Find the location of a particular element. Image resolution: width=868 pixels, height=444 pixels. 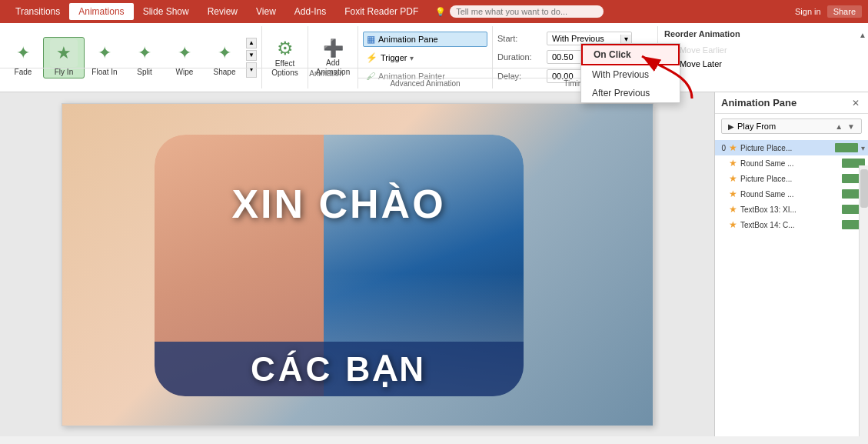

animation-pane: Animation Pane ✕ ▶ Play From ▲ ▼ 0 ★ Pic… is located at coordinates (791, 265).